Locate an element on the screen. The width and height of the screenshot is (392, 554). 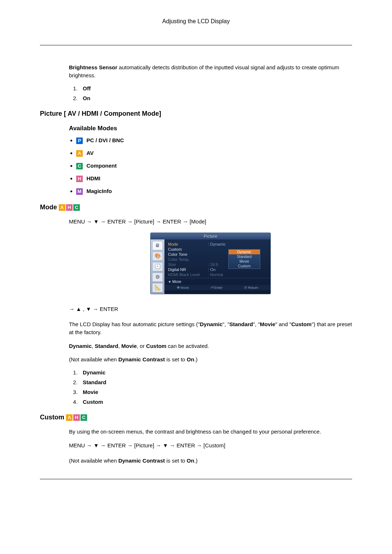
text: , or is located at coordinates (142, 346).